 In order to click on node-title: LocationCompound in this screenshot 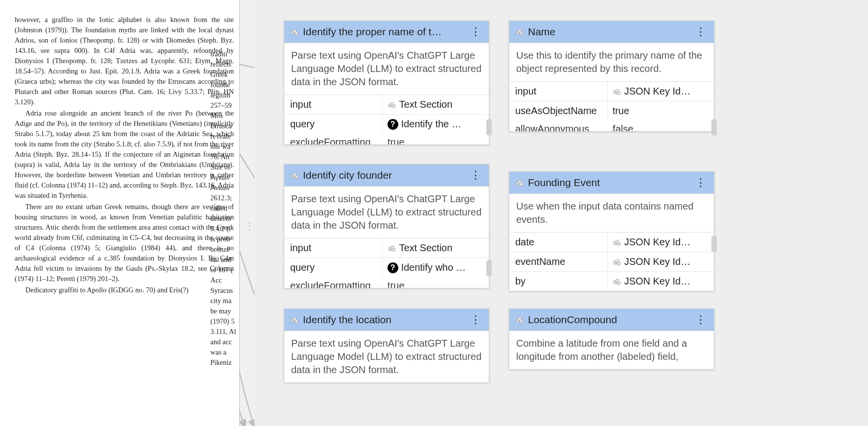, I will do `click(609, 320)`.